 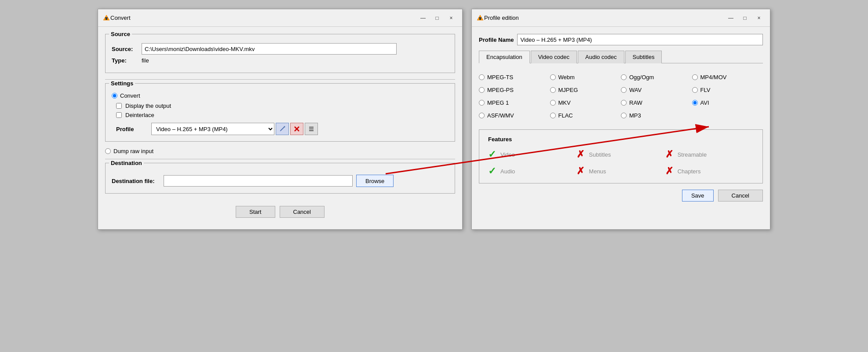 What do you see at coordinates (134, 151) in the screenshot?
I see `dump-radio-label: Dump raw input` at bounding box center [134, 151].